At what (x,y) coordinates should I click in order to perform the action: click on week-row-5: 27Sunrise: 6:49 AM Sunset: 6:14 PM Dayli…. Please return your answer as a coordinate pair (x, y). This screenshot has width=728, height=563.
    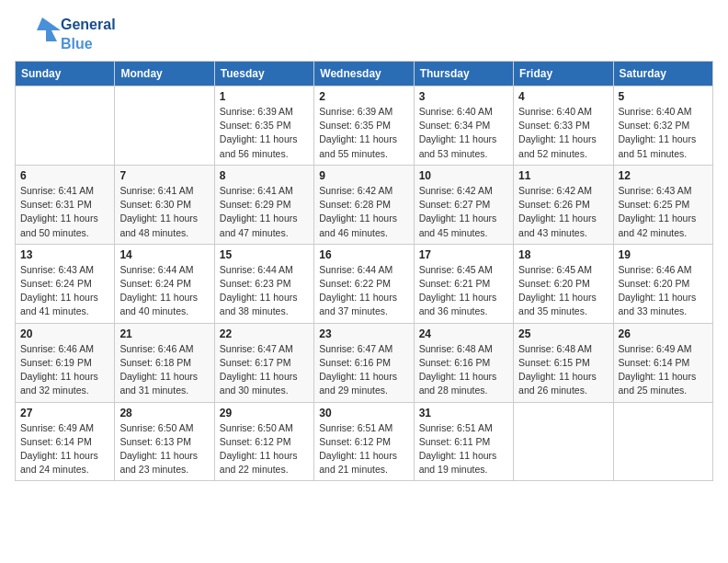
    Looking at the image, I should click on (364, 442).